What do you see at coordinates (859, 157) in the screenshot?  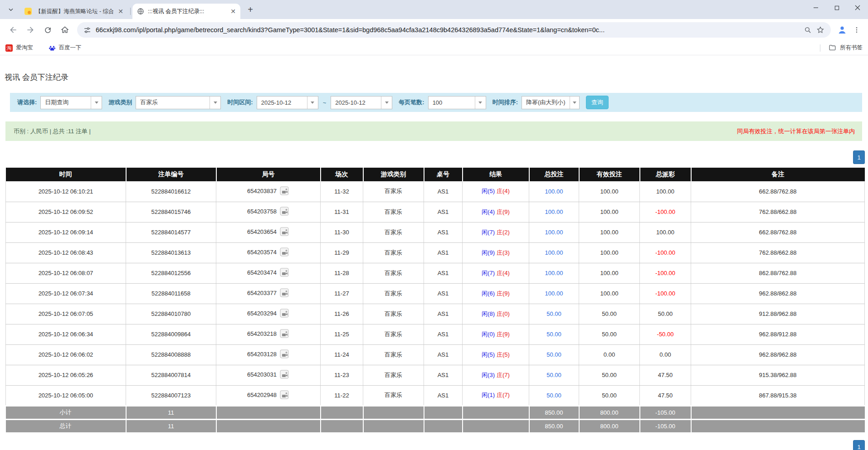 I see `pagination-page-1-top: 1` at bounding box center [859, 157].